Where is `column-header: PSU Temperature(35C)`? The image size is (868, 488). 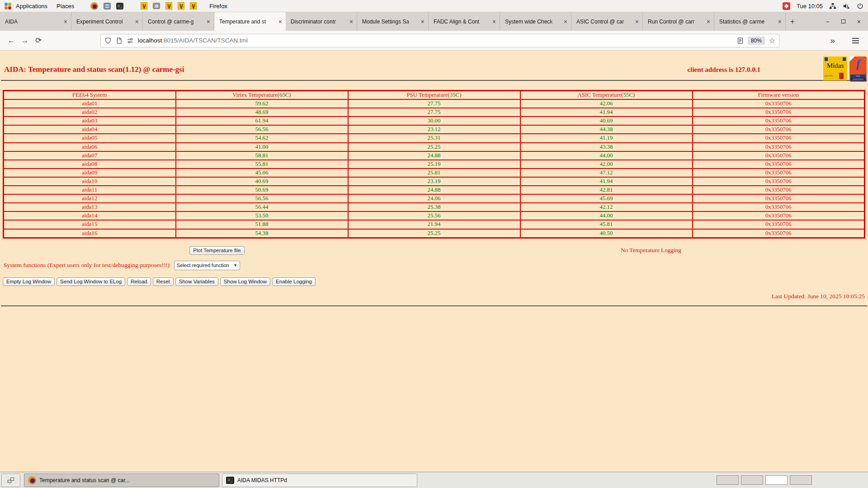 column-header: PSU Temperature(35C) is located at coordinates (434, 95).